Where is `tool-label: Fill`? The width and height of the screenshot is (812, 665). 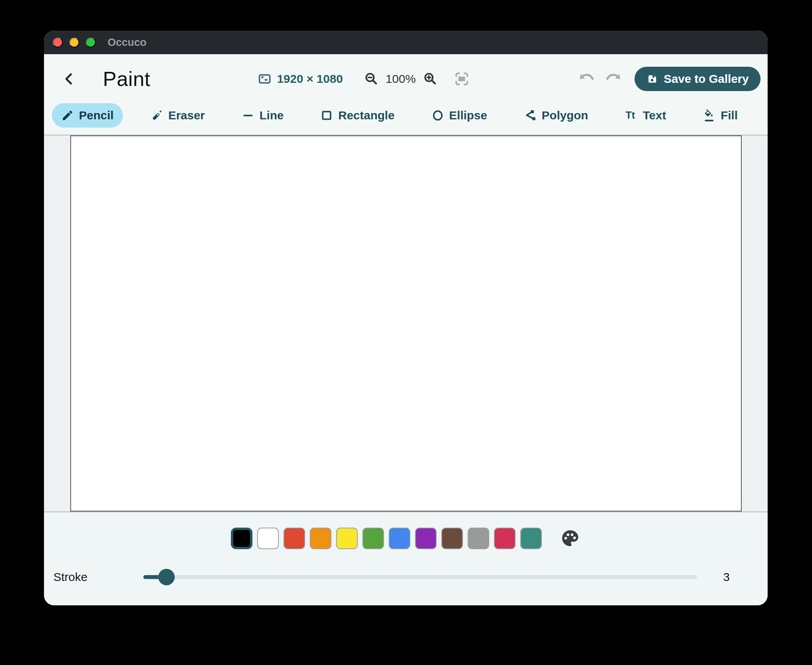 tool-label: Fill is located at coordinates (729, 115).